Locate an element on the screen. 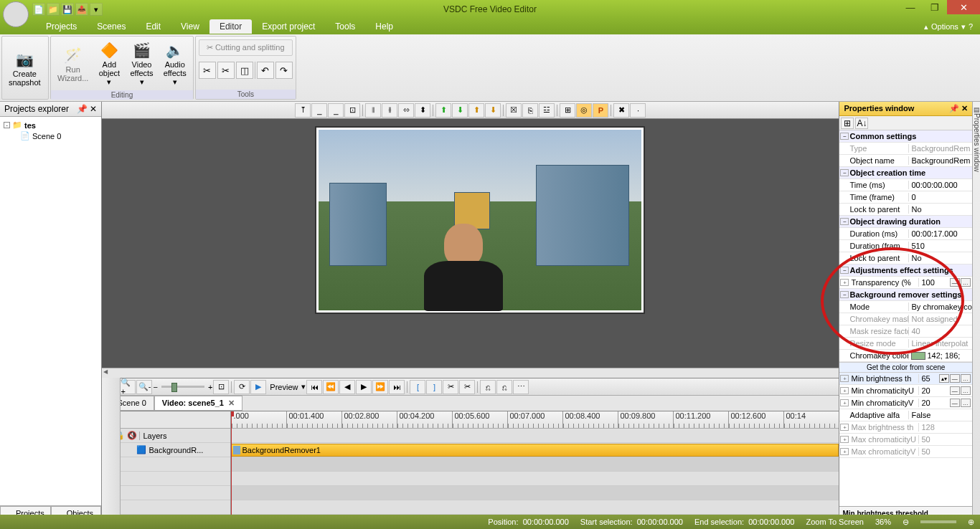 Image resolution: width=980 pixels, height=529 pixels. timeline-ruler: .00000:01.40000:02.80000:04.20000:05.600… is located at coordinates (535, 420).